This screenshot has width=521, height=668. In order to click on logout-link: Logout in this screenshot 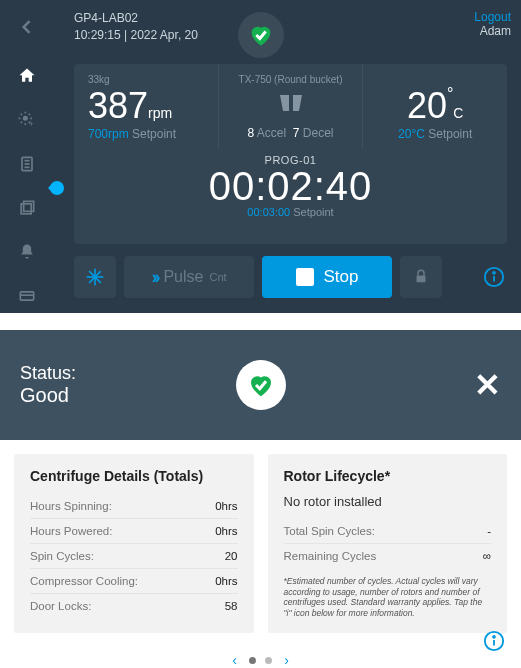, I will do `click(492, 17)`.